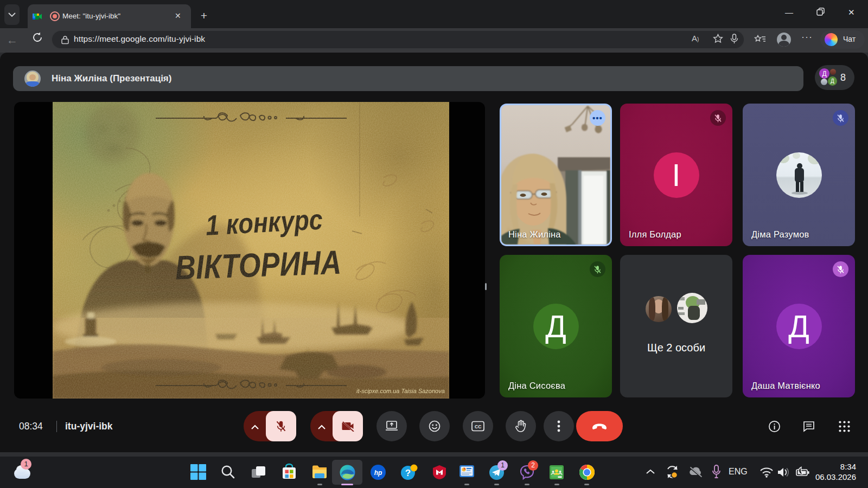  What do you see at coordinates (478, 427) in the screenshot?
I see `svg-text: CC` at bounding box center [478, 427].